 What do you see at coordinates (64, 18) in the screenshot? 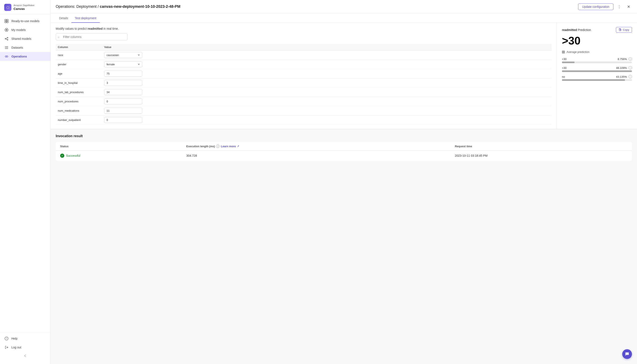
I see `tab-details: Details` at bounding box center [64, 18].